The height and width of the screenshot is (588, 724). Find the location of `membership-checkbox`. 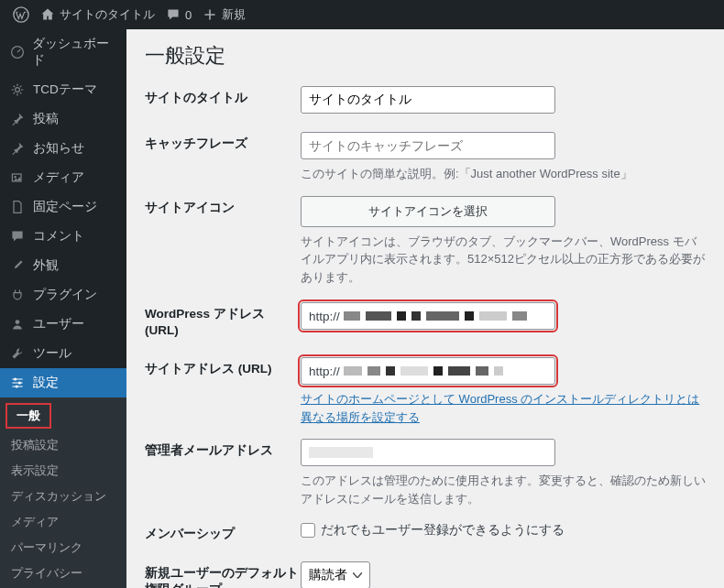

membership-checkbox is located at coordinates (308, 530).